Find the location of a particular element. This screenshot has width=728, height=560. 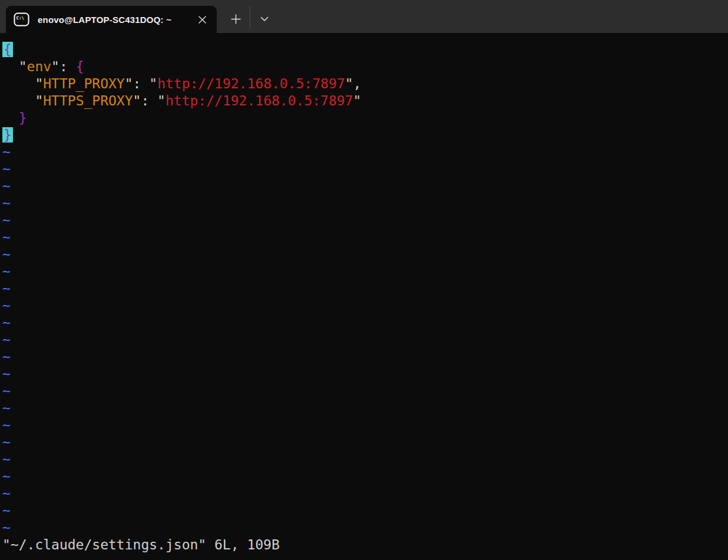

code-line: "env": { is located at coordinates (365, 67).